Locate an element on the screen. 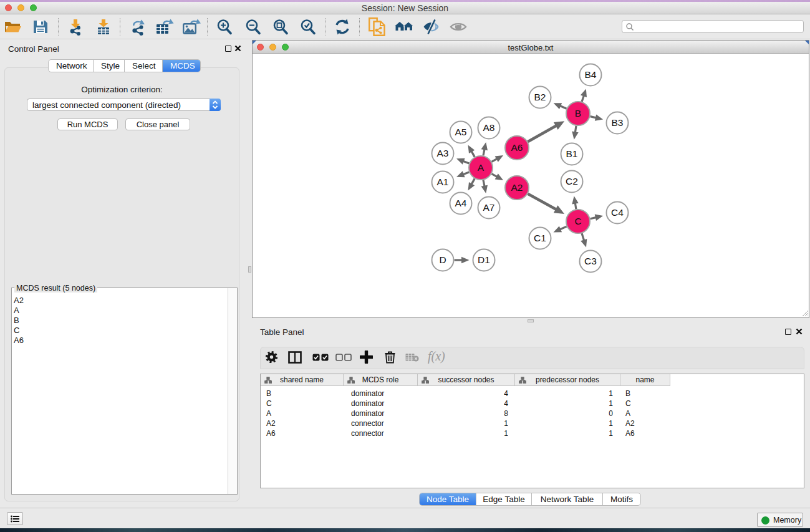 The width and height of the screenshot is (810, 532). svg-text: B4 is located at coordinates (591, 75).